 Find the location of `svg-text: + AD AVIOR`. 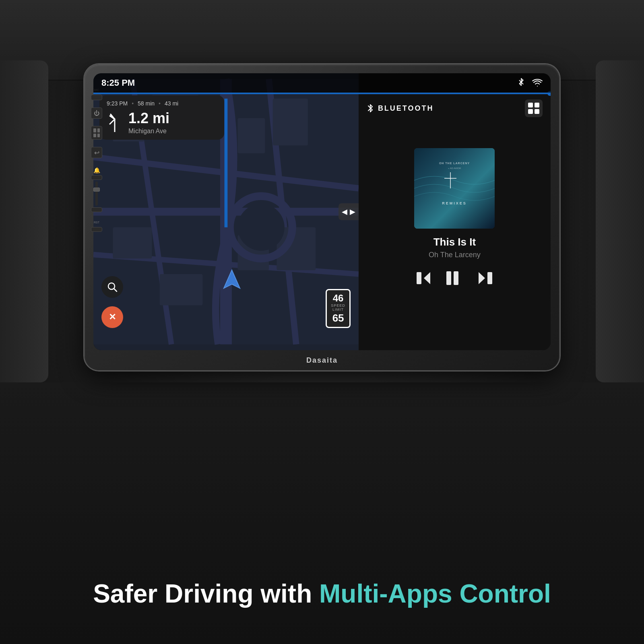

svg-text: + AD AVIOR is located at coordinates (455, 168).